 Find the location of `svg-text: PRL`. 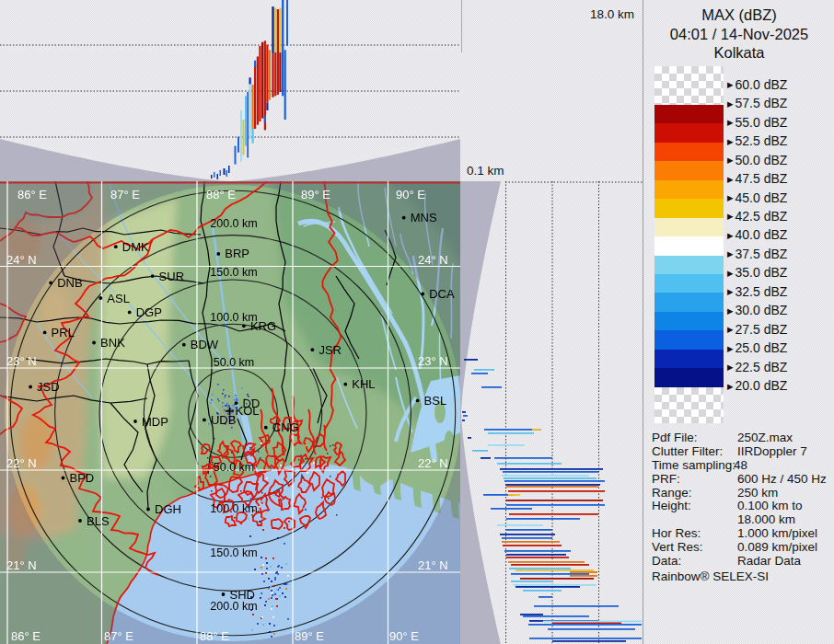

svg-text: PRL is located at coordinates (63, 333).